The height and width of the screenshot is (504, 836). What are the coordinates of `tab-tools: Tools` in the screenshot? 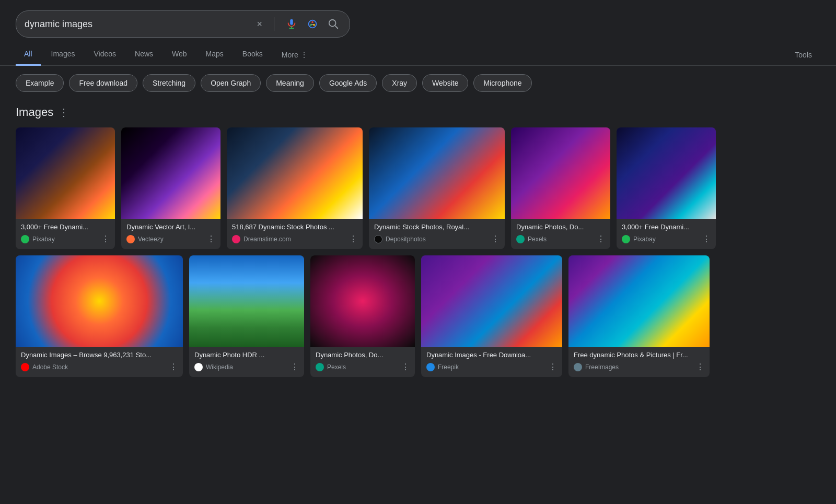 It's located at (804, 55).